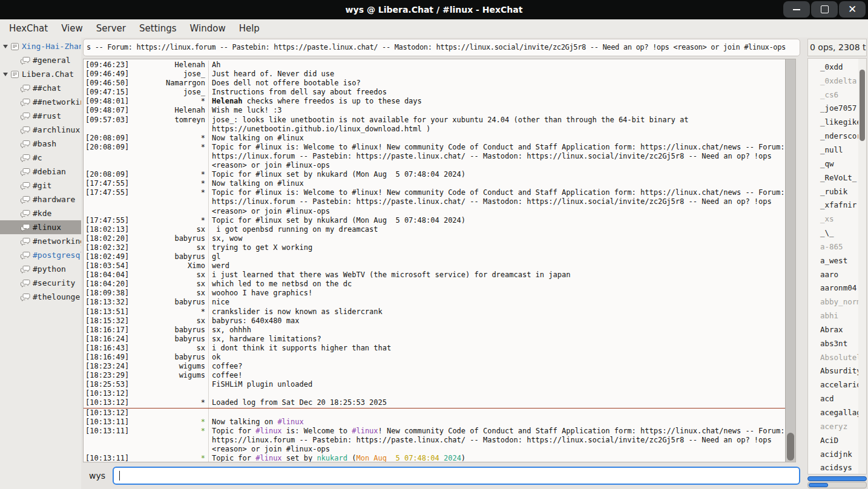 The height and width of the screenshot is (489, 868). What do you see at coordinates (824, 10) in the screenshot?
I see `maximize-button` at bounding box center [824, 10].